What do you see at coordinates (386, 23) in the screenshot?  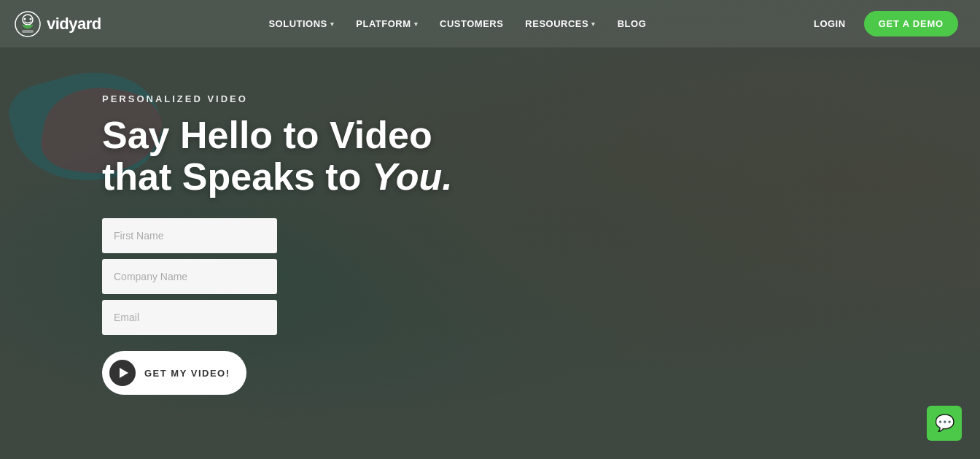 I see `nav-platform: PLATFORM ▾` at bounding box center [386, 23].